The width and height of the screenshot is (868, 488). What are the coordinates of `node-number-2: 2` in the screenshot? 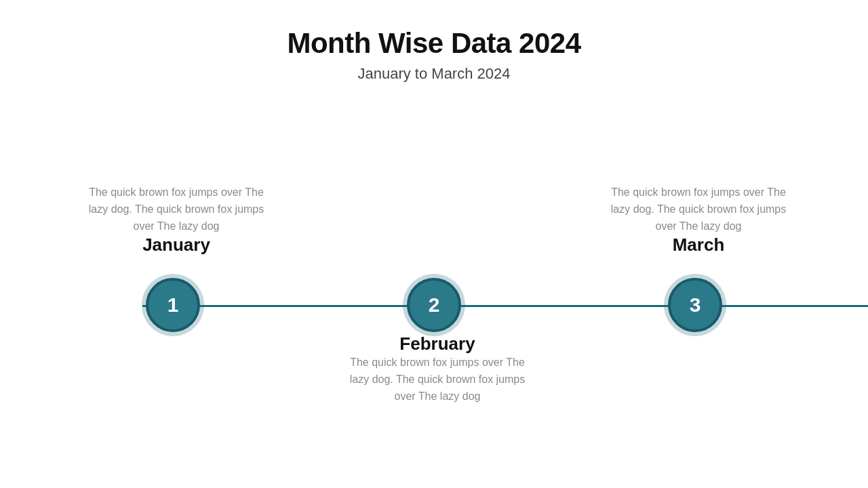 It's located at (434, 305).